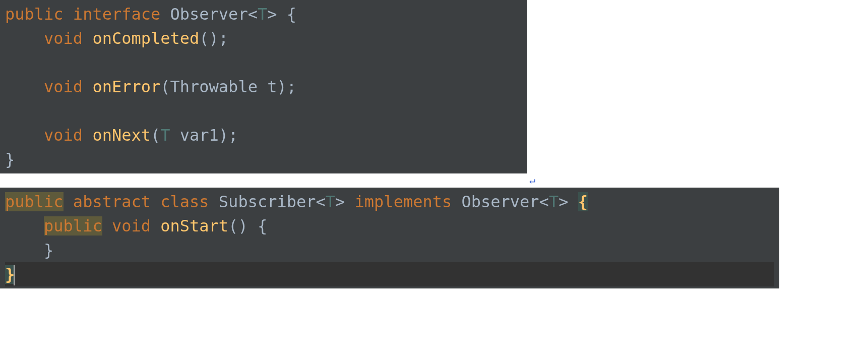 The height and width of the screenshot is (352, 868). What do you see at coordinates (390, 274) in the screenshot?
I see `code-line-current: }` at bounding box center [390, 274].